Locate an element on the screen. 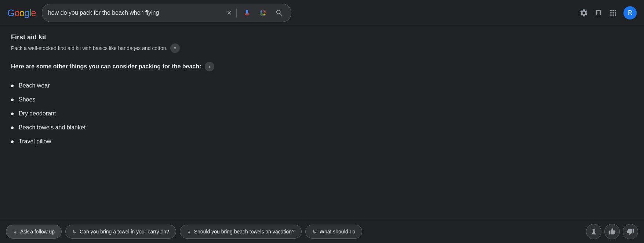 This screenshot has height=243, width=644. first-aid-desc: Pack a well-stocked first aid kit with b… is located at coordinates (165, 48).